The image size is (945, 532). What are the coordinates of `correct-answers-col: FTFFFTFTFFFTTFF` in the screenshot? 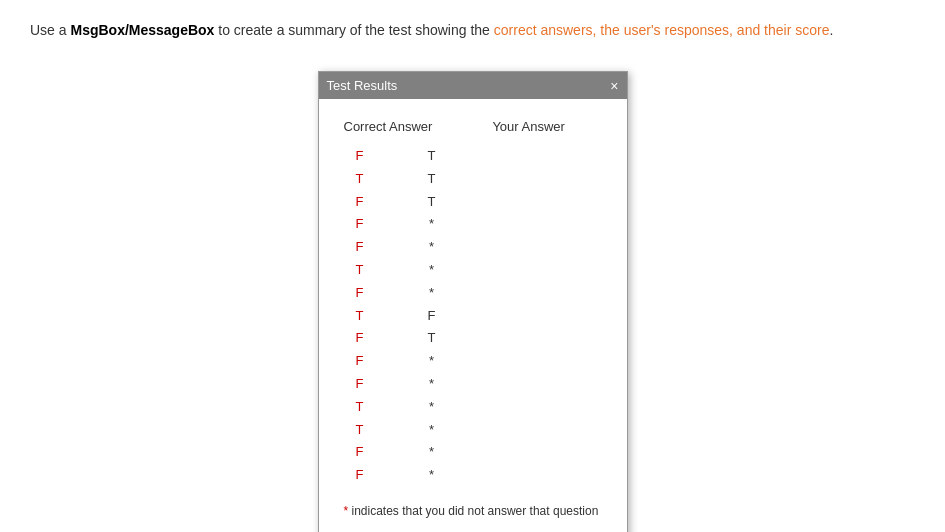 It's located at (360, 316).